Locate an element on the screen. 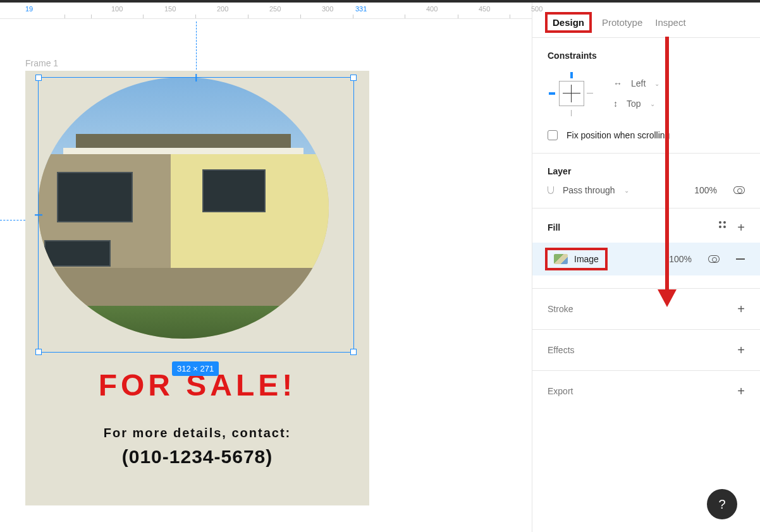 Image resolution: width=760 pixels, height=532 pixels. sidebar-tabs: Design Prototype Inspect is located at coordinates (646, 20).